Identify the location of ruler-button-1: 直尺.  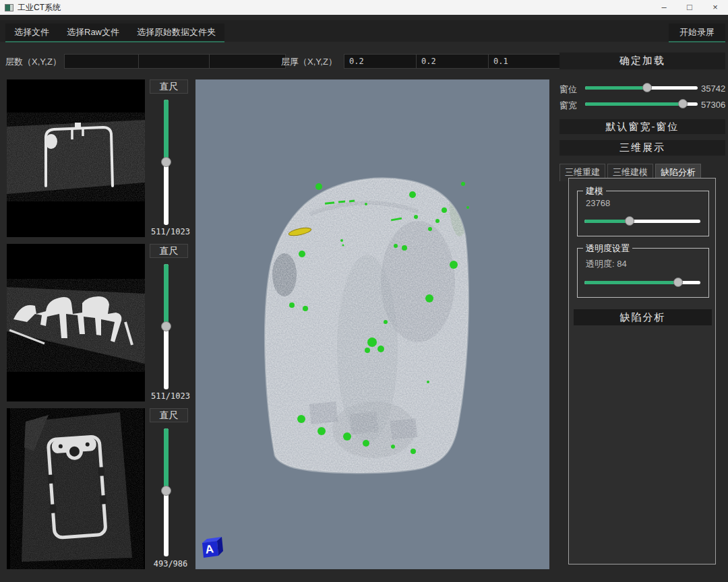
(169, 86).